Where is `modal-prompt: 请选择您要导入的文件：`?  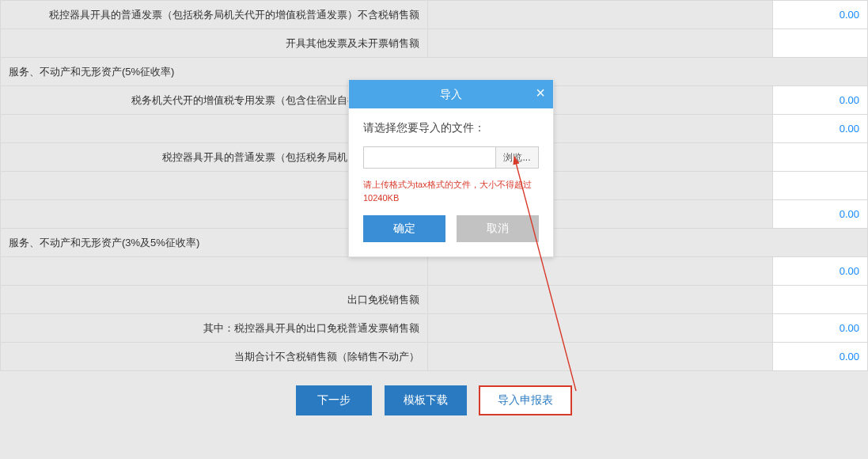
modal-prompt: 请选择您要导入的文件： is located at coordinates (451, 128).